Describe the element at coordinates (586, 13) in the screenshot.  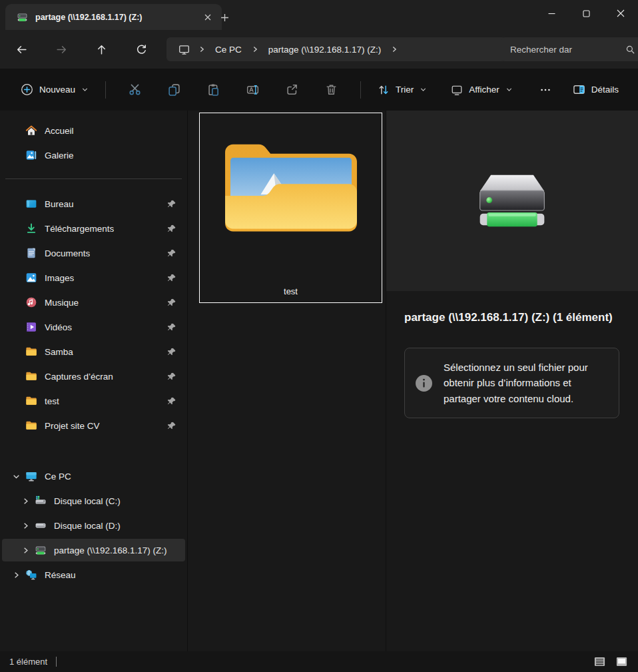
I see `maximize-button` at that location.